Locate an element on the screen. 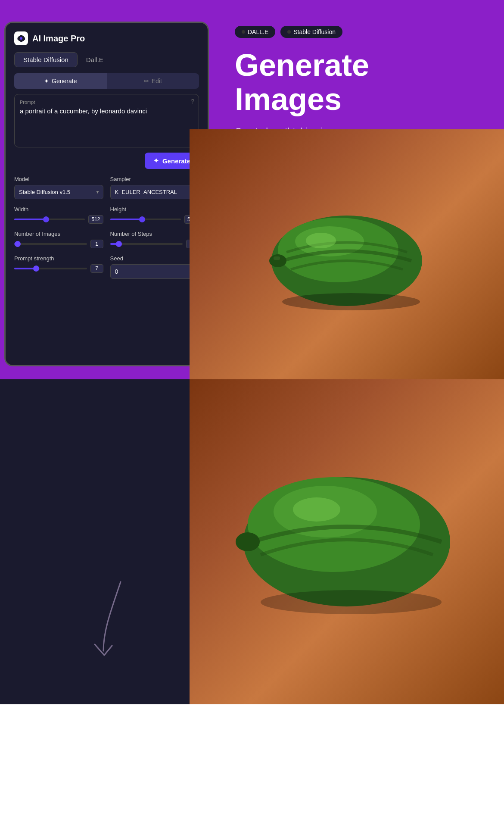 Image resolution: width=504 pixels, height=825 pixels. num-images-value: 1 is located at coordinates (97, 244).